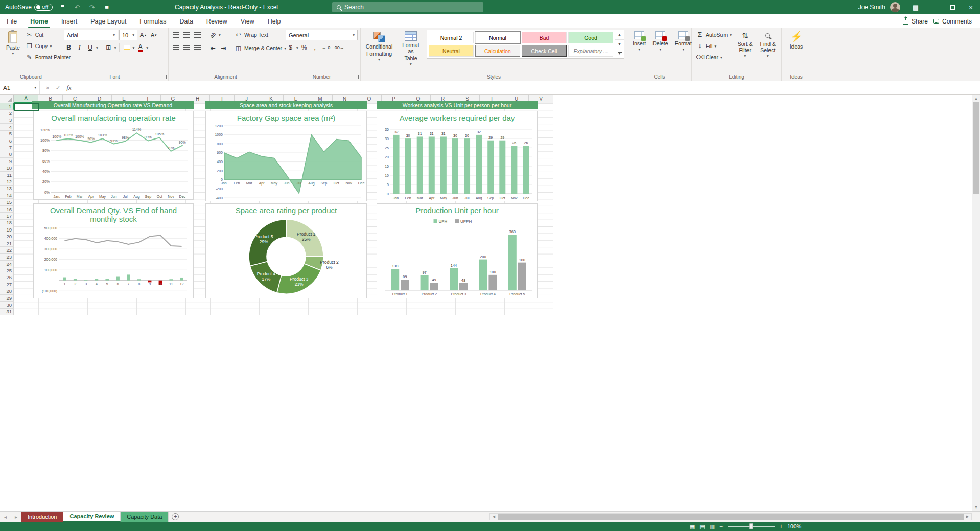 The width and height of the screenshot is (980, 531). Describe the element at coordinates (153, 21) in the screenshot. I see `ribbon-tab-formulas: Formulas` at that location.